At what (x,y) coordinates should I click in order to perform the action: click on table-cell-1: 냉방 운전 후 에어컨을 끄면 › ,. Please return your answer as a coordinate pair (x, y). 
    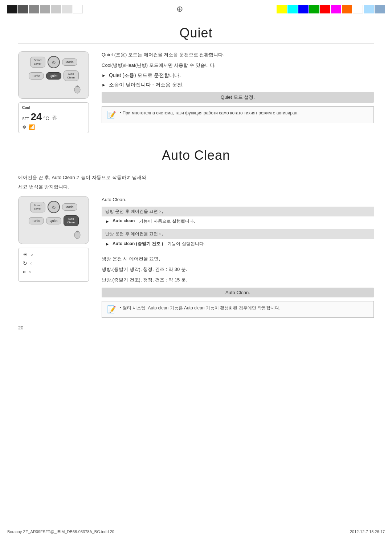
    Looking at the image, I should click on (238, 211).